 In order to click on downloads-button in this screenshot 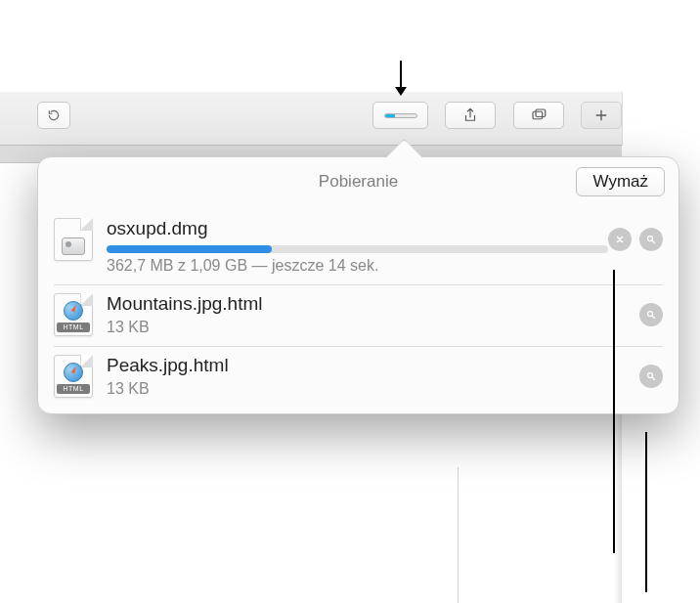, I will do `click(401, 115)`.